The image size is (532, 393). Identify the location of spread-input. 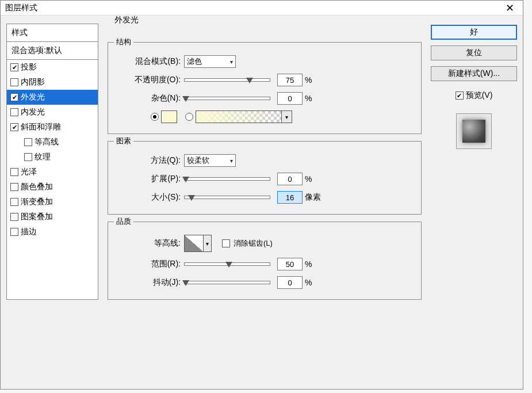
(290, 179).